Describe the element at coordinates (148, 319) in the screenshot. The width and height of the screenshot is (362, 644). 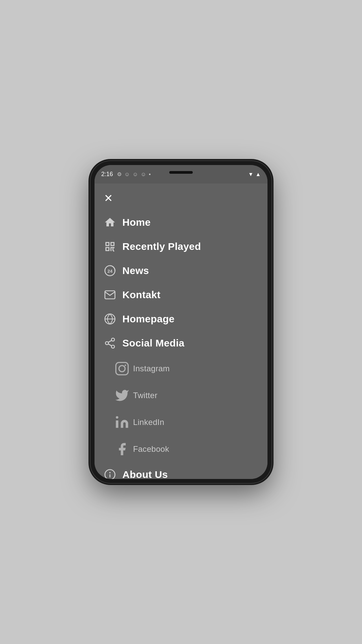
I see `homepage-label: Homepage` at that location.